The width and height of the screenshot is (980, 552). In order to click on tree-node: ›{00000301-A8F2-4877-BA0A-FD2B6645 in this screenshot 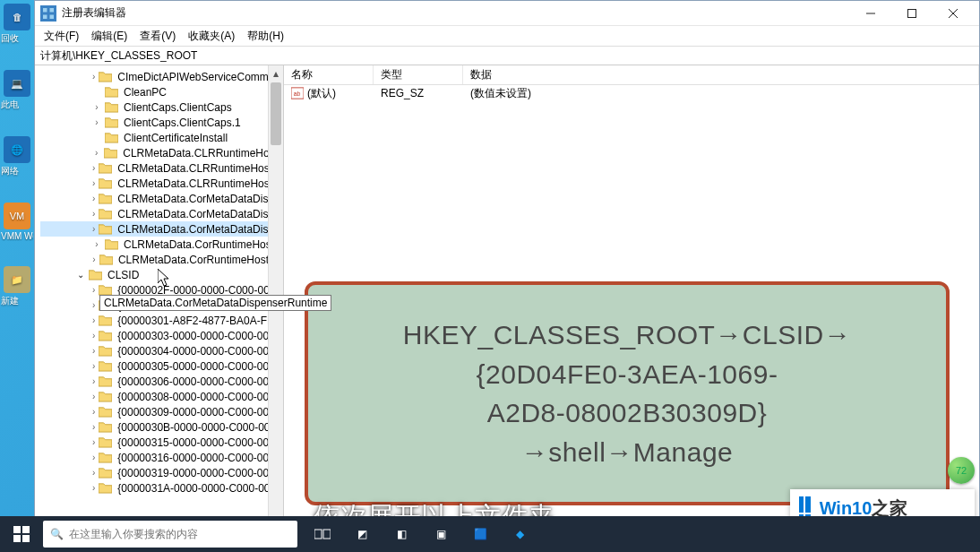, I will do `click(161, 321)`.